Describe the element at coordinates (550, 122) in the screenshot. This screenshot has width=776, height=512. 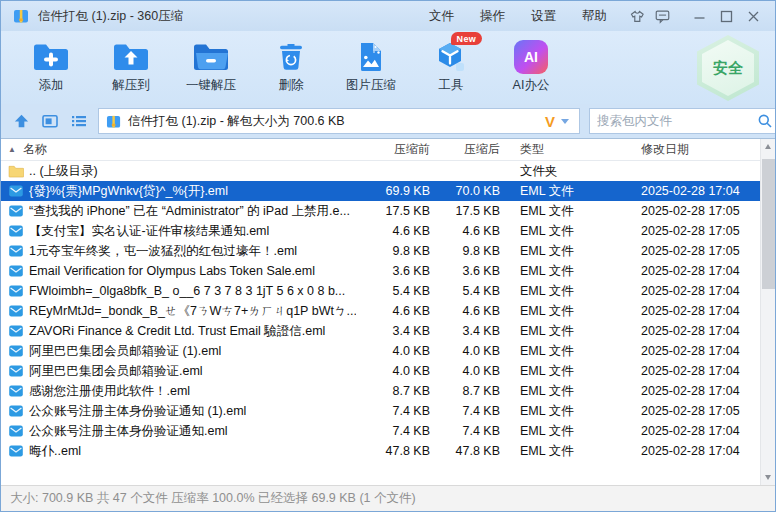
I see `v-logo-icon: V` at that location.